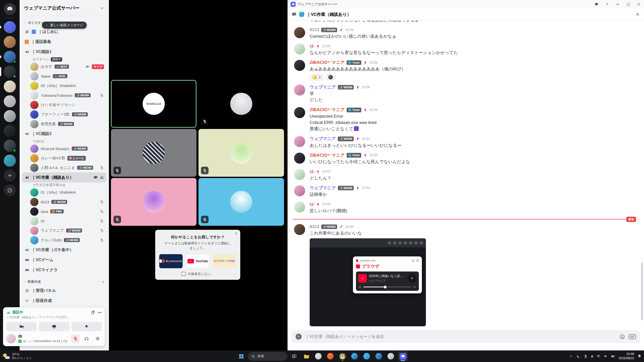 The height and width of the screenshot is (362, 644). Describe the element at coordinates (64, 270) in the screenshot. I see `channel: ｜VCマイクラ` at that location.